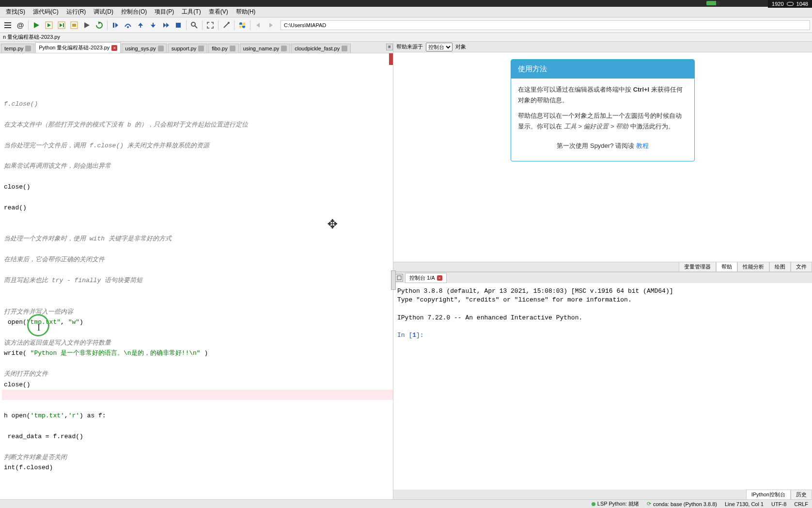 The width and height of the screenshot is (812, 508). I want to click on status-conda: ⟳conda: base (Python 3.8.8), so click(682, 504).